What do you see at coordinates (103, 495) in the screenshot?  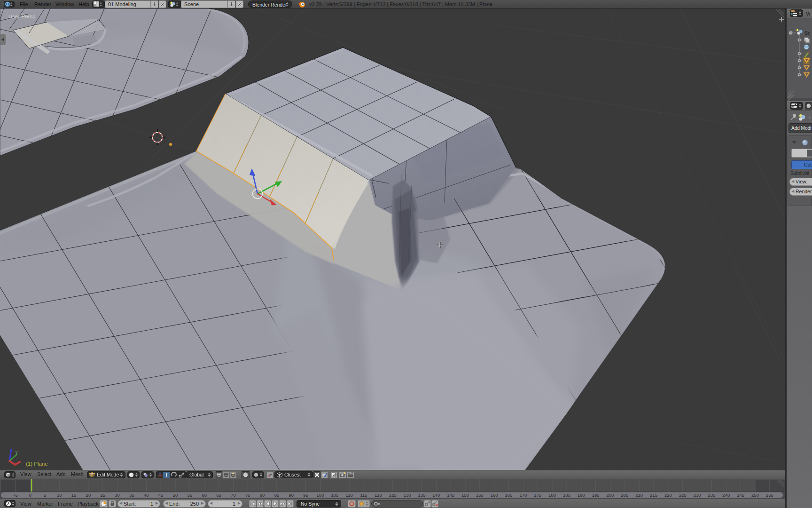 I see `svg-text: 25` at bounding box center [103, 495].